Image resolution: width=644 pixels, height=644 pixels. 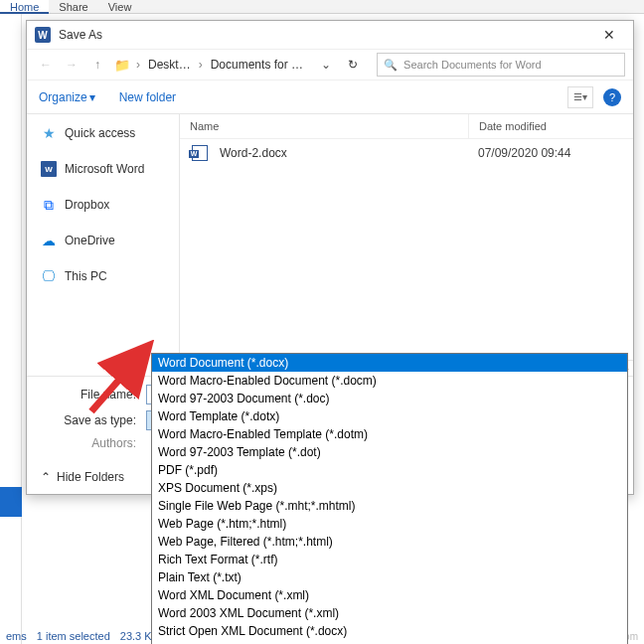 What do you see at coordinates (390, 488) in the screenshot?
I see `type-option: XPS Document (*.xps)` at bounding box center [390, 488].